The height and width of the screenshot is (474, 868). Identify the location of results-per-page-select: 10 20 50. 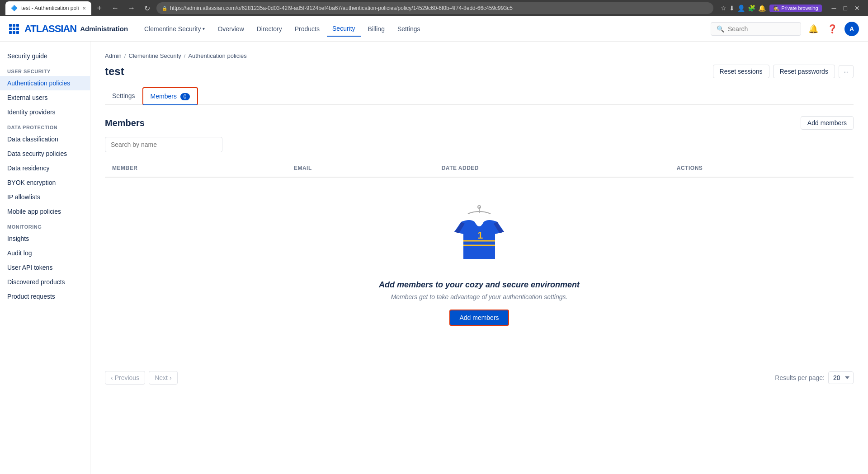
(841, 378).